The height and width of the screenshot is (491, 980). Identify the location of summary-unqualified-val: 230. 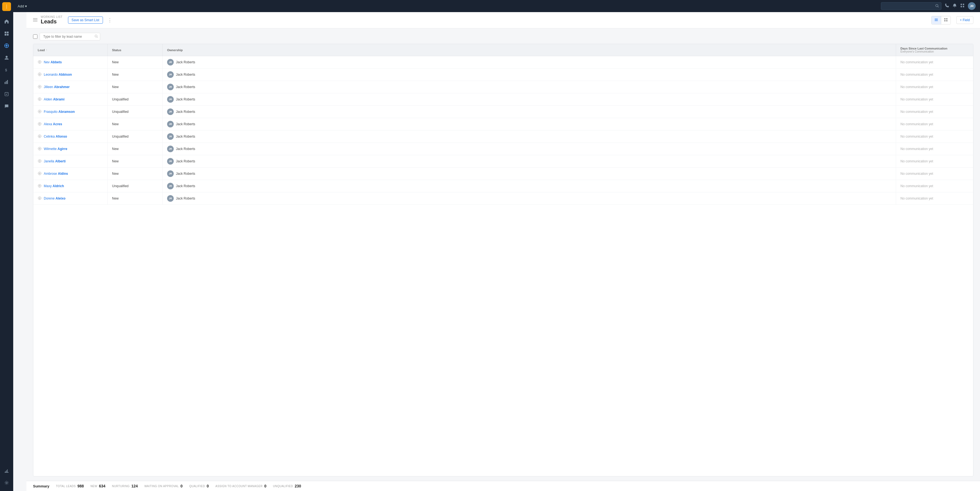
(298, 486).